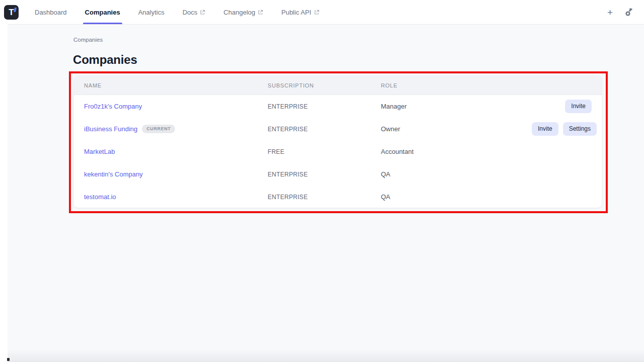 This screenshot has height=362, width=644. Describe the element at coordinates (456, 107) in the screenshot. I see `role-value: Manager` at that location.